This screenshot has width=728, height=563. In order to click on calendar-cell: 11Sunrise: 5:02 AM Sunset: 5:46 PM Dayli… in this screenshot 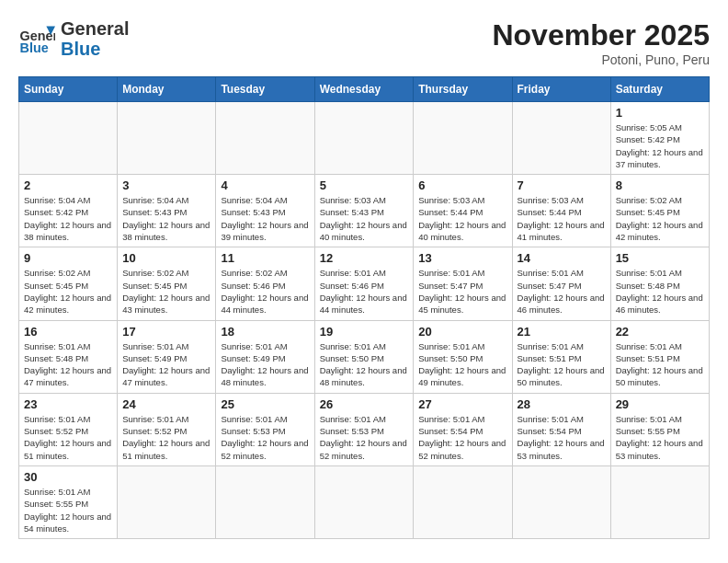, I will do `click(265, 283)`.